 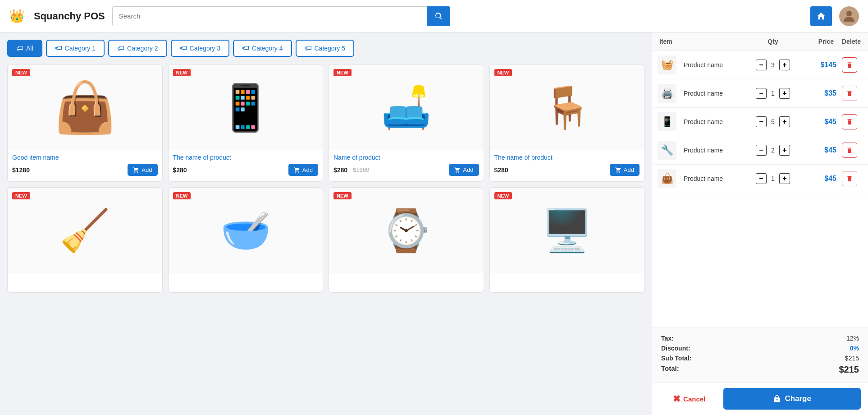 What do you see at coordinates (85, 107) in the screenshot?
I see `product-image: 👜` at bounding box center [85, 107].